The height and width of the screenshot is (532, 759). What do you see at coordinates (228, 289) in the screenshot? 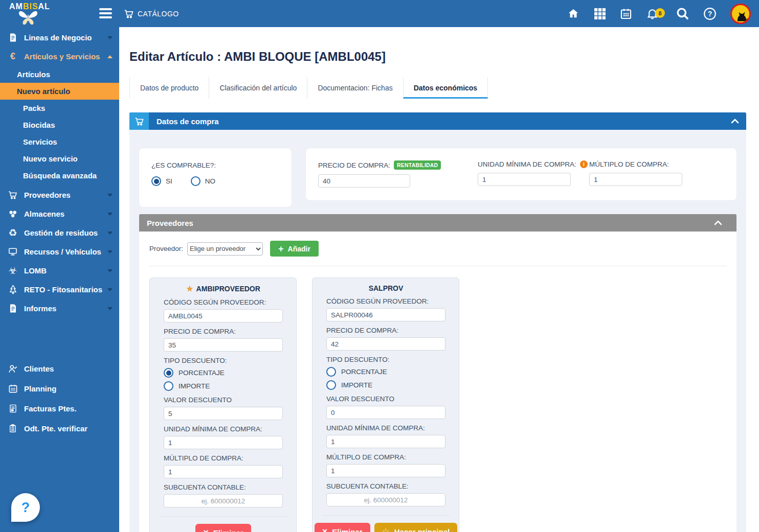
I see `provider-name: AMBIPROVEEDOR` at bounding box center [228, 289].